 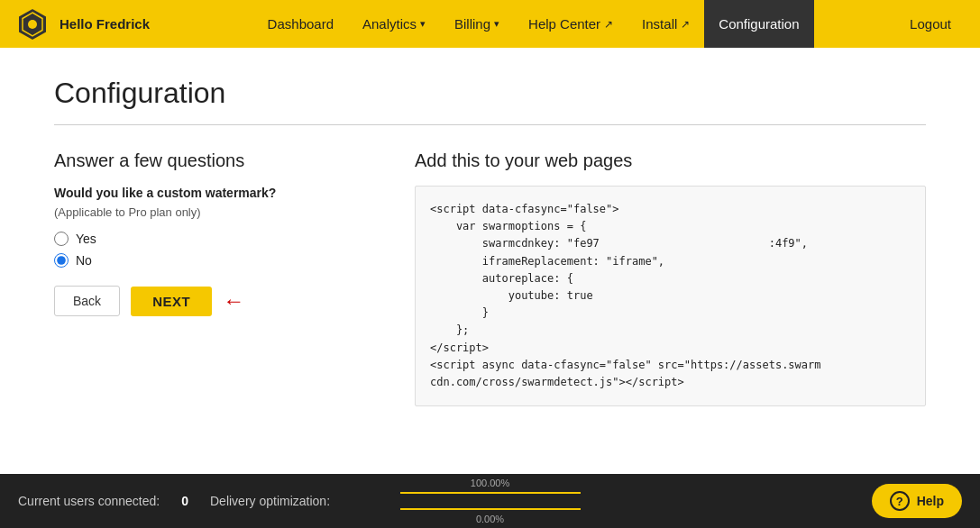 I want to click on nav-configuration: Configuration, so click(x=759, y=23).